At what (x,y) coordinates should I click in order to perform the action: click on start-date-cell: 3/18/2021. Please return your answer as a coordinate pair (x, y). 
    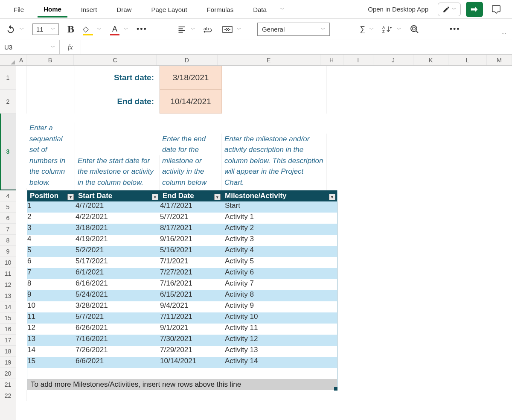
    Looking at the image, I should click on (191, 78).